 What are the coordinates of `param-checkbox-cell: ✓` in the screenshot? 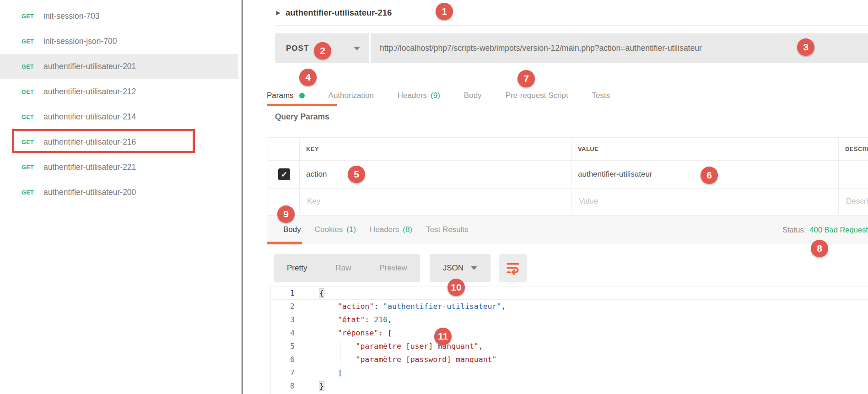 It's located at (285, 174).